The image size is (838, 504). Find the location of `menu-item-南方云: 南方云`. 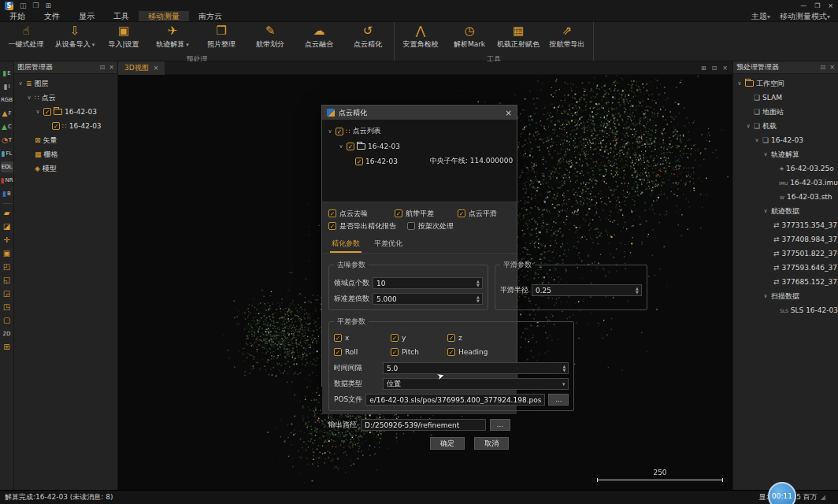

menu-item-南方云: 南方云 is located at coordinates (210, 16).